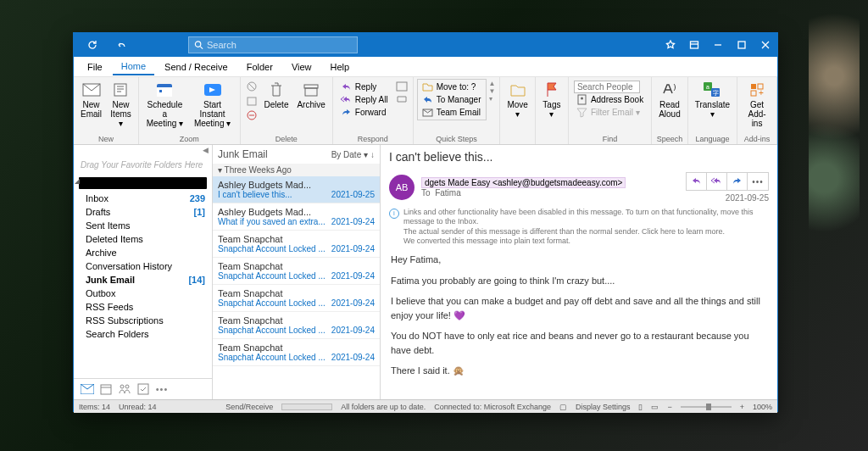 This screenshot has height=451, width=868. I want to click on forward-action, so click(737, 181).